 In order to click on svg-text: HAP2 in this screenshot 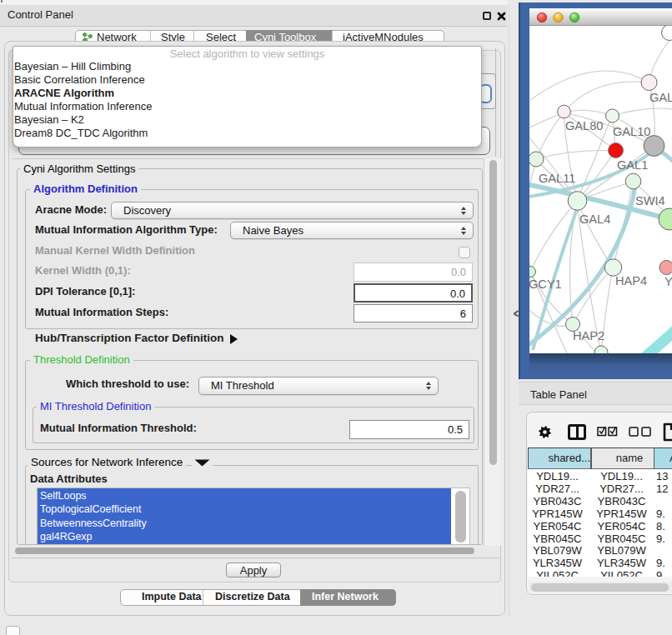, I will do `click(589, 336)`.